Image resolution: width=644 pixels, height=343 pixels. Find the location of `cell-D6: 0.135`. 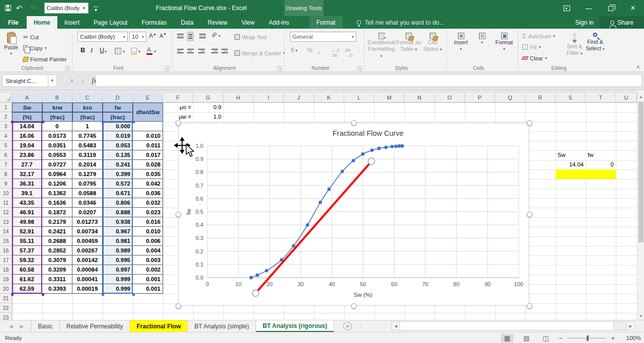

cell-D6: 0.135 is located at coordinates (118, 155).